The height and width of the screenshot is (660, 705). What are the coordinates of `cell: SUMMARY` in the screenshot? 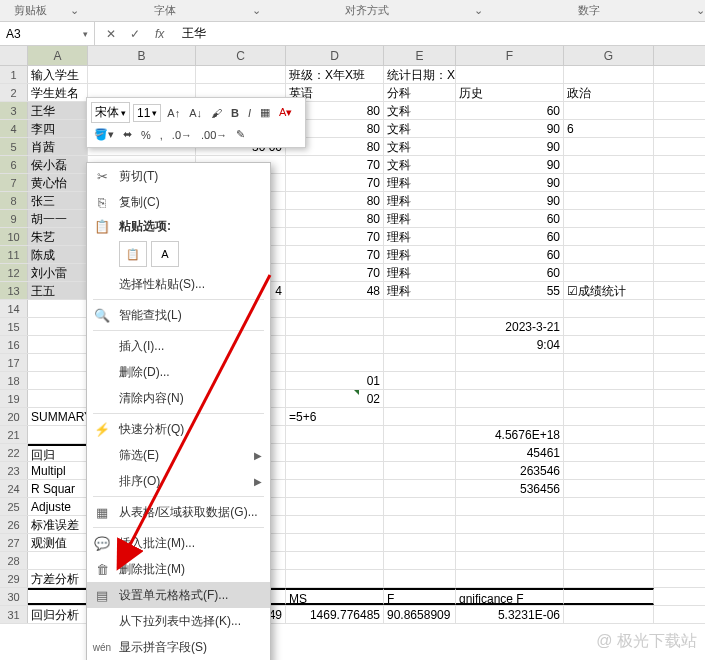 It's located at (58, 416).